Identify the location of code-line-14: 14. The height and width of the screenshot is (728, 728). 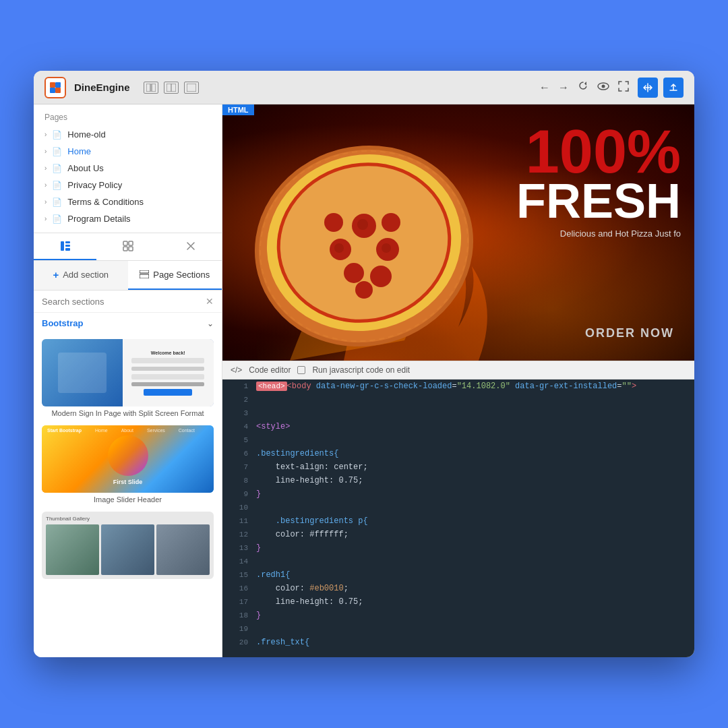
(458, 562).